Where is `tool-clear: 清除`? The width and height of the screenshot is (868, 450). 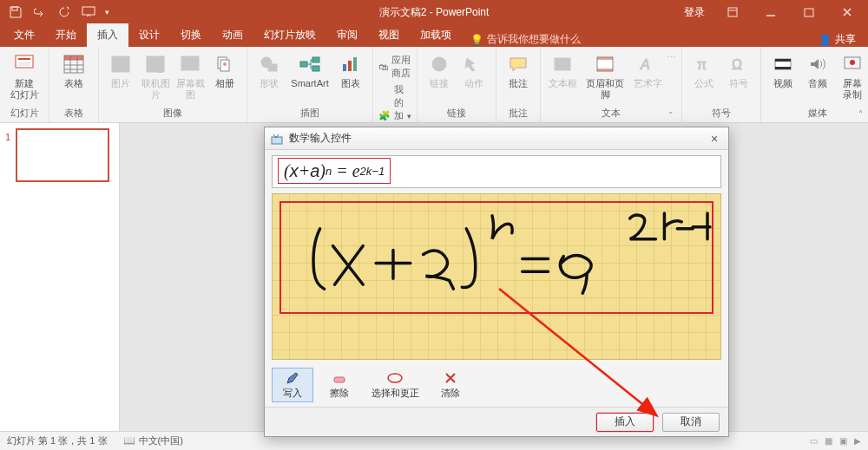
tool-clear: 清除 is located at coordinates (450, 385).